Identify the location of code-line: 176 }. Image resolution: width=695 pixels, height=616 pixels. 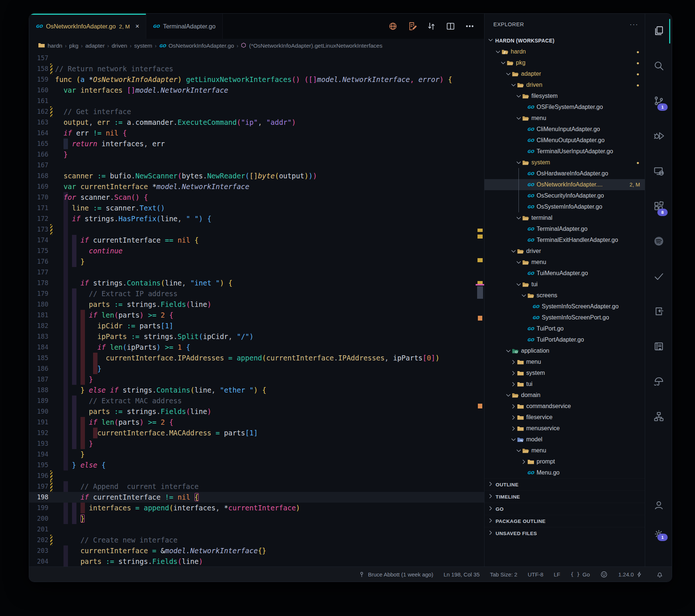
(257, 261).